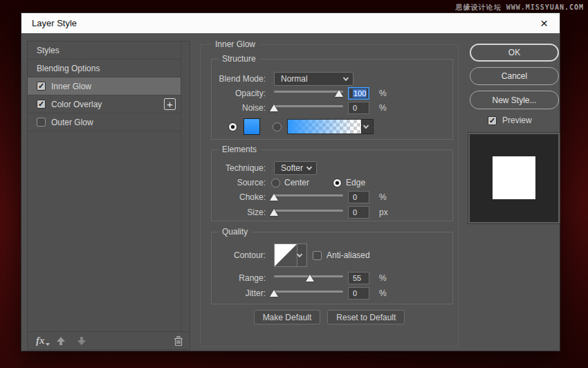 The image size is (588, 368). What do you see at coordinates (356, 183) in the screenshot?
I see `source-edge-label: Edge` at bounding box center [356, 183].